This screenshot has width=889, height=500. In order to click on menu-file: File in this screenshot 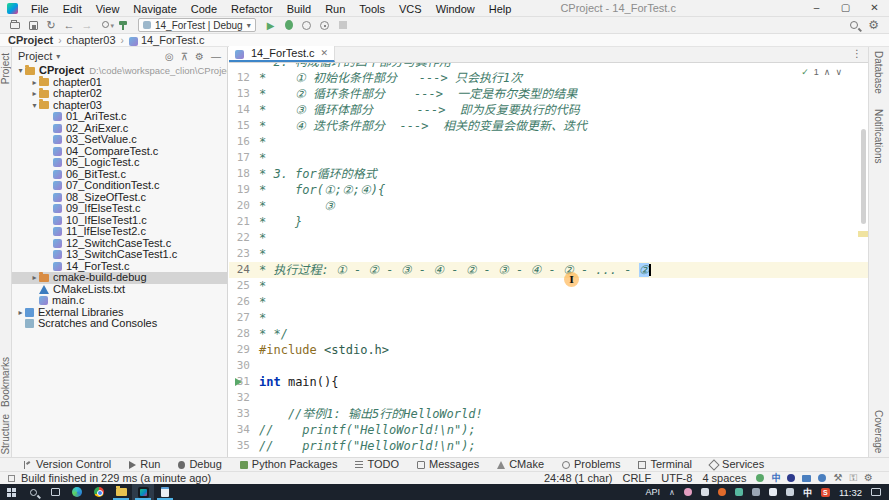, I will do `click(40, 9)`.